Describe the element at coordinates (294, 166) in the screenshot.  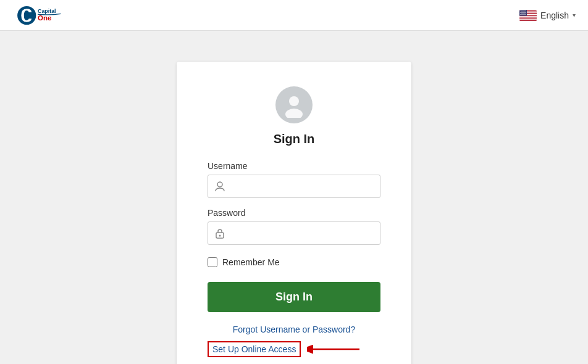
I see `username-label: Username` at that location.